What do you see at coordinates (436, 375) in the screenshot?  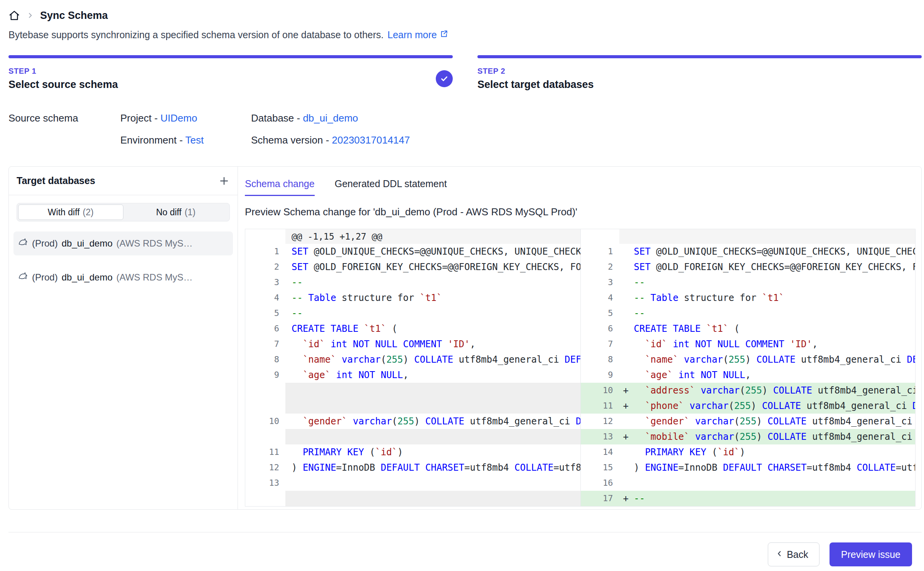 I see `code-line: `age` int NOT NULL,` at bounding box center [436, 375].